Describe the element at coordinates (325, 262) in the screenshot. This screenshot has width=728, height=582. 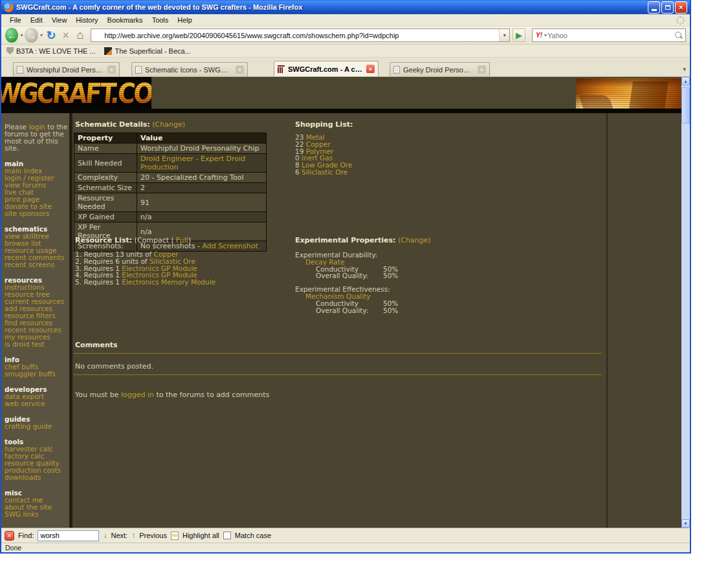
I see `attribute-link: Decay Rate` at that location.